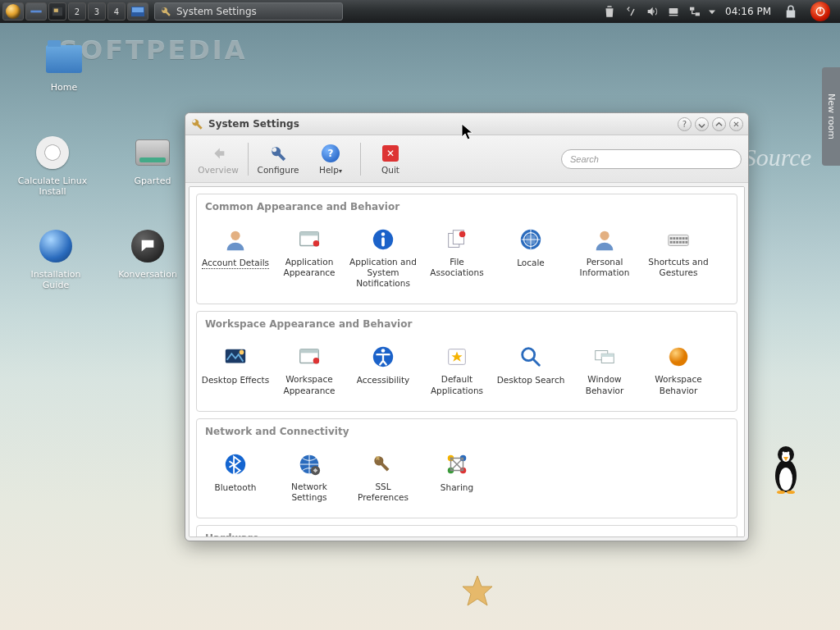 The width and height of the screenshot is (840, 630). I want to click on settings-item-shortcuts-gestures: Shortcuts and Gestures, so click(678, 258).